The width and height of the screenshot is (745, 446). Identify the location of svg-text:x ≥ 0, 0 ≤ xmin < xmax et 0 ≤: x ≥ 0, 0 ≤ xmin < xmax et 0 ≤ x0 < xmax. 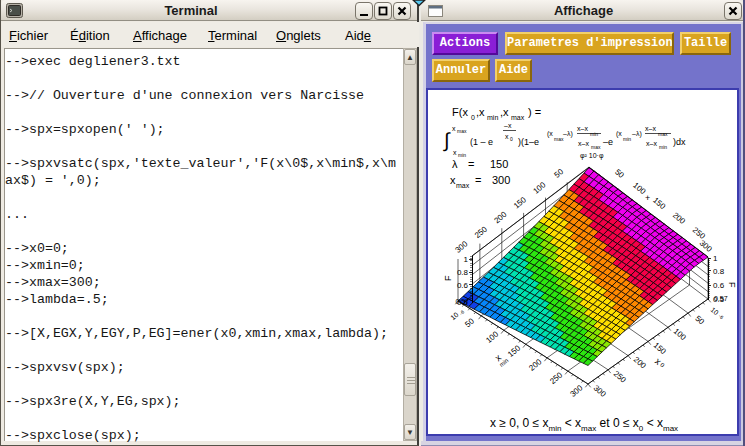
(584, 424).